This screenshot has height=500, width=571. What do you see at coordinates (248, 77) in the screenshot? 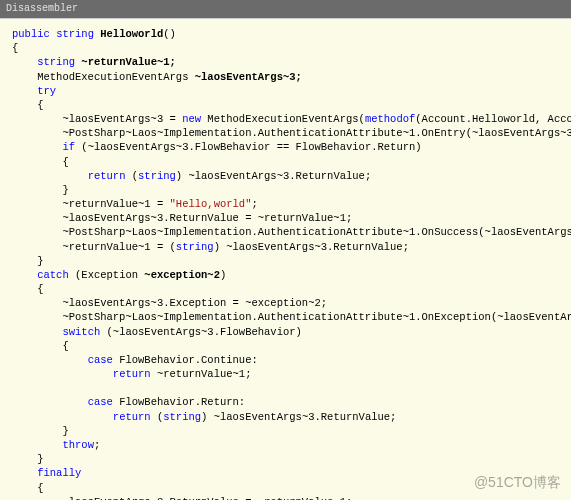
I see `var-decl: ~laosEventArgs~3;` at bounding box center [248, 77].